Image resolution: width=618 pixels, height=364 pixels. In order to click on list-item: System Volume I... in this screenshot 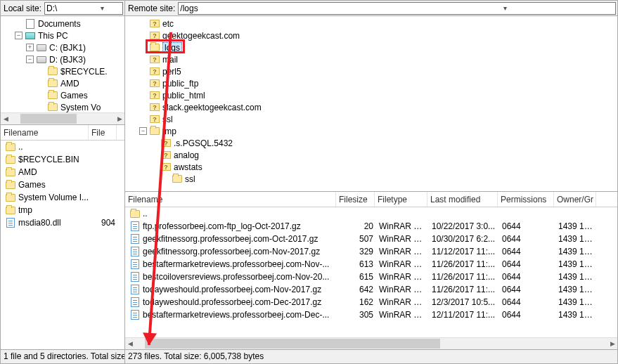, I will do `click(63, 197)`.